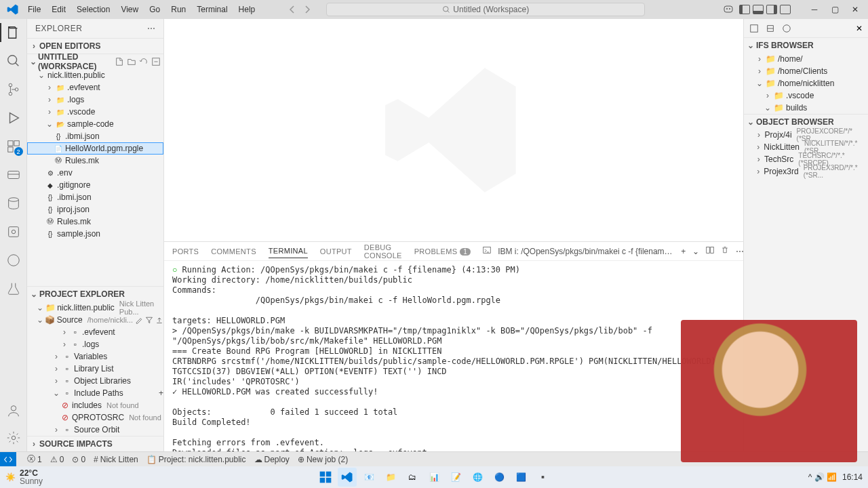  What do you see at coordinates (806, 59) in the screenshot?
I see `ifs--home-: ›📁/home/` at bounding box center [806, 59].